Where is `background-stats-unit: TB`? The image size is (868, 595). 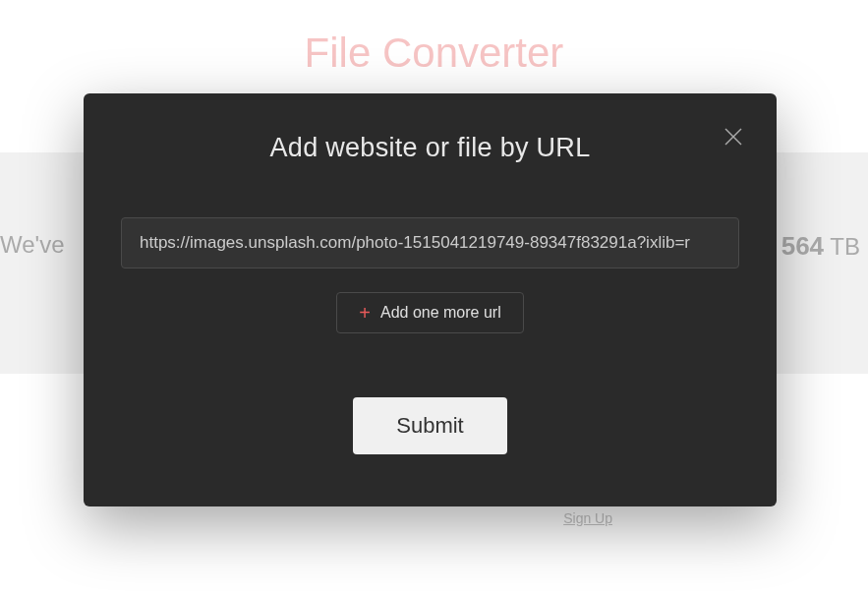
background-stats-unit: TB is located at coordinates (845, 246).